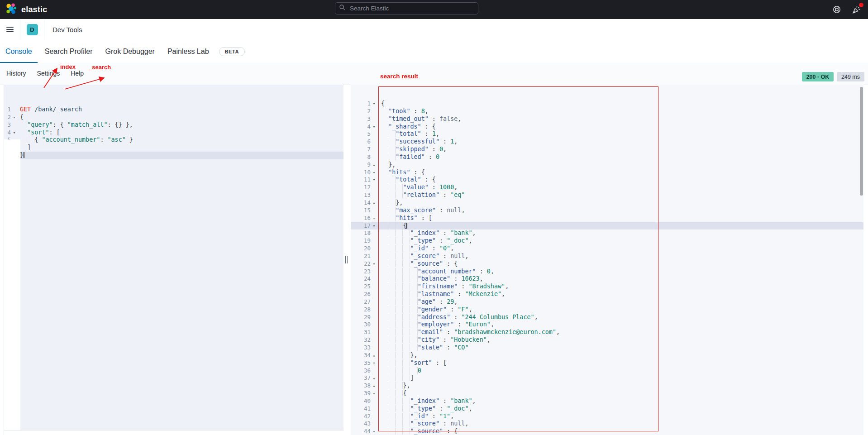 The height and width of the screenshot is (435, 868). Describe the element at coordinates (620, 180) in the screenshot. I see `code-text: "total" : {` at that location.